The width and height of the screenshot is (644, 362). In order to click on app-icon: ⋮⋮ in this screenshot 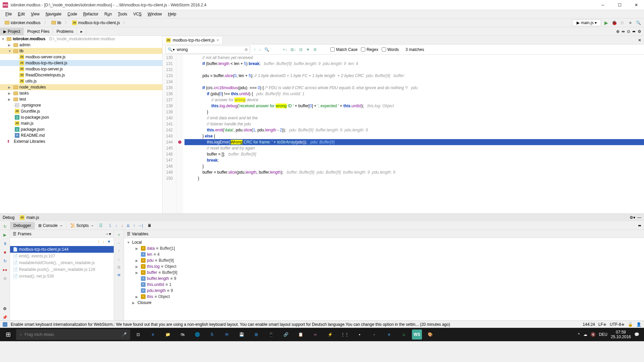, I will do `click(345, 335)`.